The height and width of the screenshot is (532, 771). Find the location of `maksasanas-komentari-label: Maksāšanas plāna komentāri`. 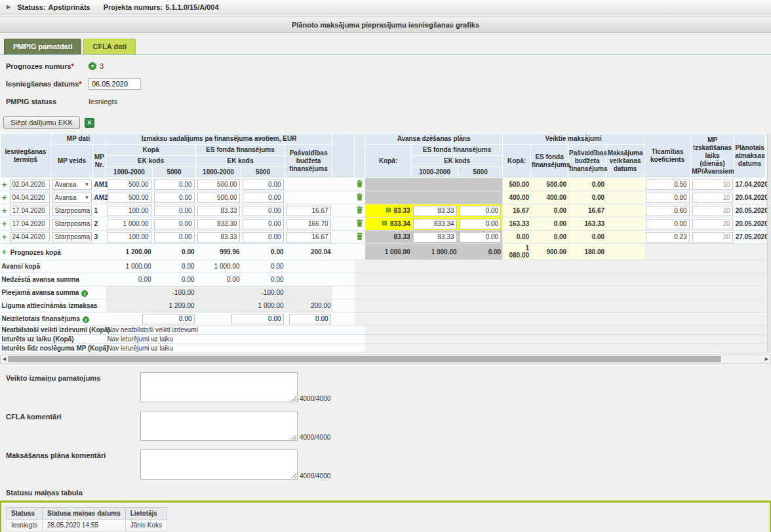

maksasanas-komentari-label: Maksāšanas plāna komentāri is located at coordinates (73, 465).